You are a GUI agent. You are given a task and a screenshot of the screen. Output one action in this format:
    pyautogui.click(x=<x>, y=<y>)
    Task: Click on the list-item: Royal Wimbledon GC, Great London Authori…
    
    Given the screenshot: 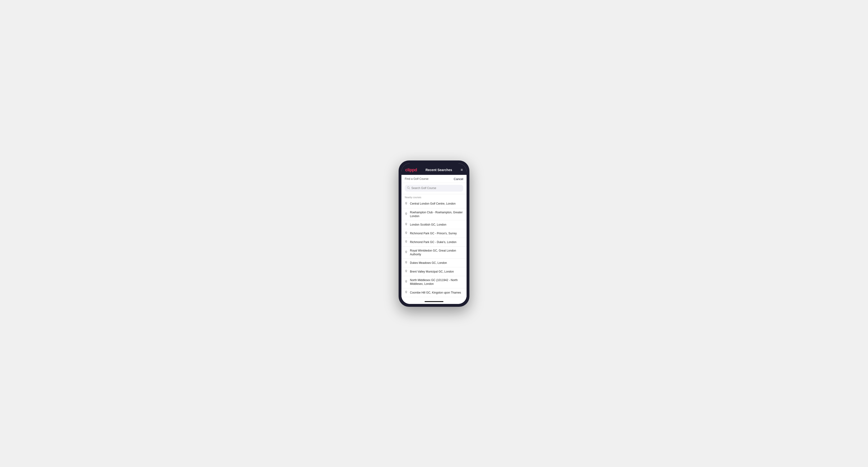 What is the action you would take?
    pyautogui.click(x=434, y=253)
    